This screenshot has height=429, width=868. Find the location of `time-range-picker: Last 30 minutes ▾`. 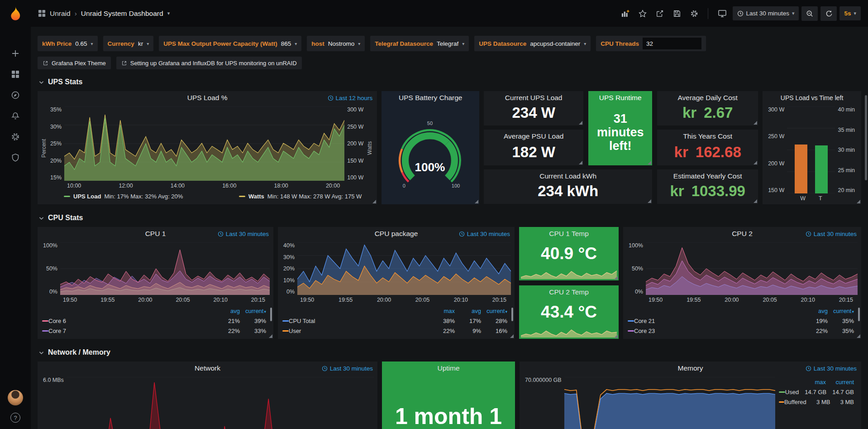

time-range-picker: Last 30 minutes ▾ is located at coordinates (766, 14).